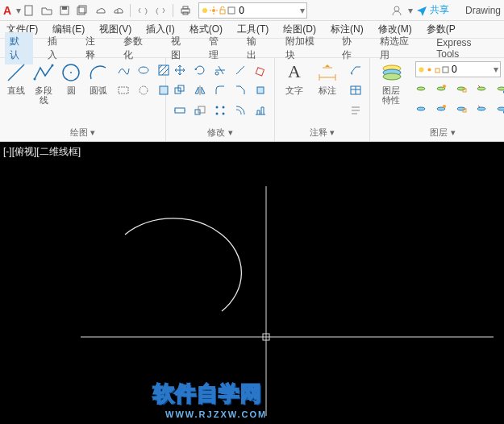 The height and width of the screenshot is (424, 504). What do you see at coordinates (98, 78) in the screenshot?
I see `arc-tool: 圆弧` at bounding box center [98, 78].